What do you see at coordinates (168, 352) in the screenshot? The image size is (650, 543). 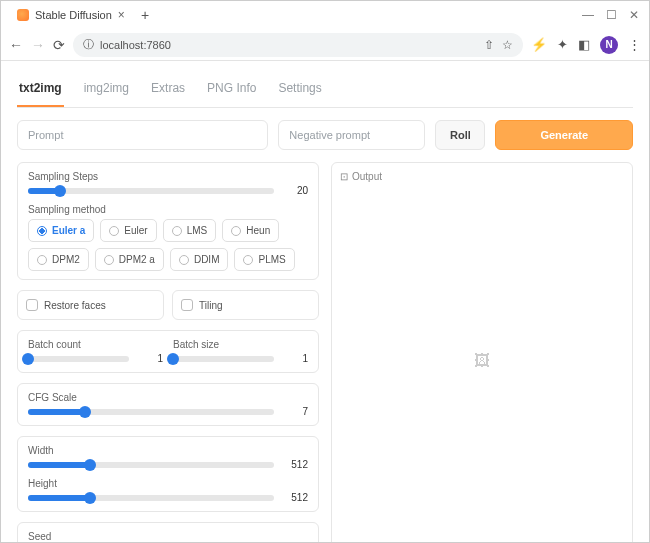 I see `batch-panel: Batch count 1 Batch size 1` at bounding box center [168, 352].